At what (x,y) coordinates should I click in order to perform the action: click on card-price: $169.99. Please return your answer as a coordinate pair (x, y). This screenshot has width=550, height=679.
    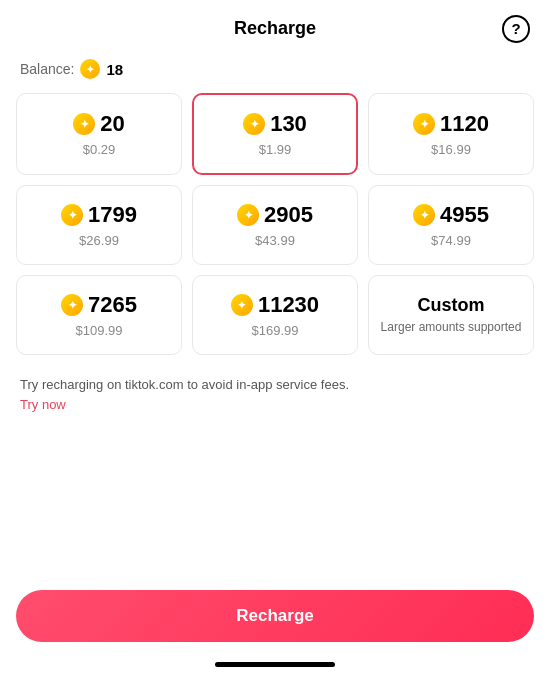
    Looking at the image, I should click on (276, 330).